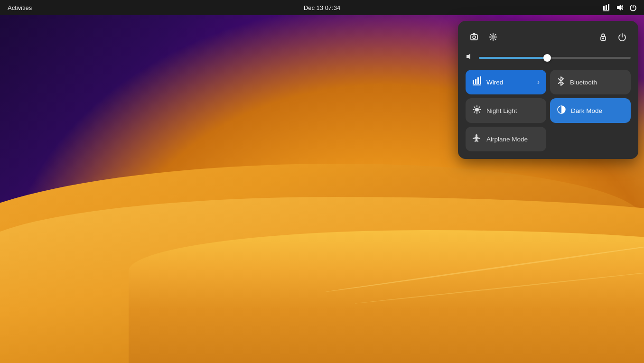 The image size is (644, 363). What do you see at coordinates (590, 82) in the screenshot?
I see `bluetooth-toggle: Bluetooth` at bounding box center [590, 82].